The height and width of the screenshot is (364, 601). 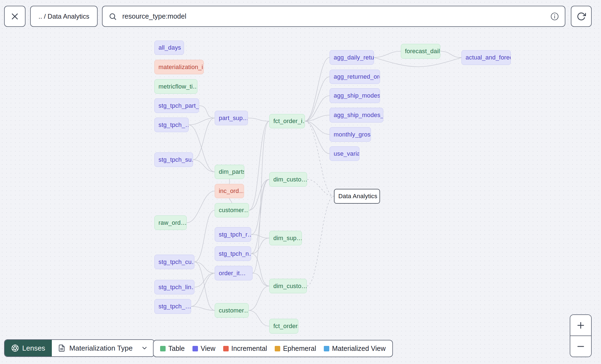 What do you see at coordinates (229, 191) in the screenshot?
I see `graph-node-inc_ord: inc_ord…` at bounding box center [229, 191].